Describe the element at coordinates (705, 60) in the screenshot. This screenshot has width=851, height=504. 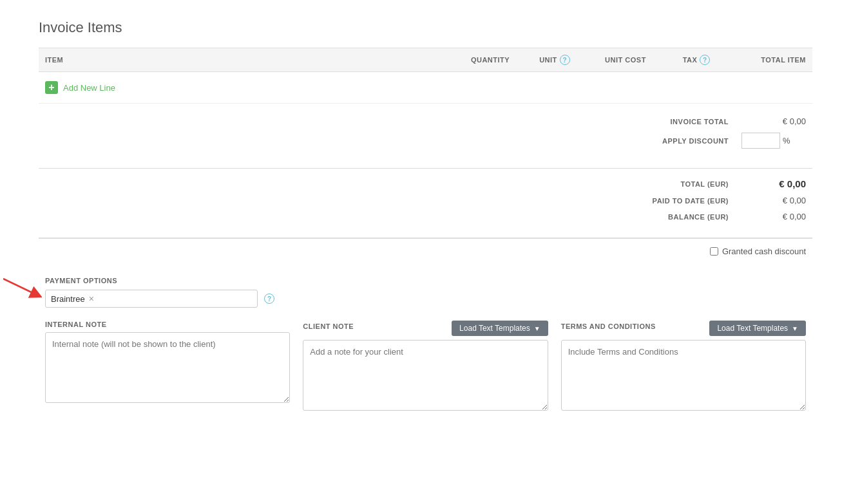
I see `tax-info-icon: ?` at that location.